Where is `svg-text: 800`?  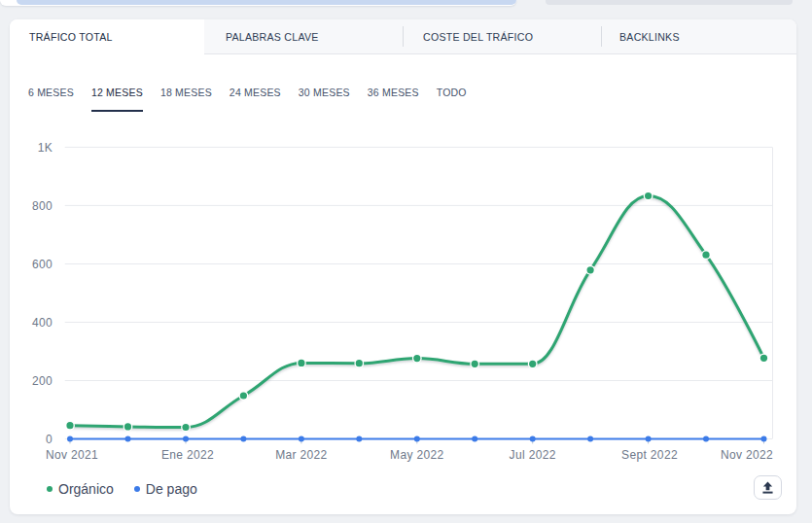
svg-text: 800 is located at coordinates (43, 206).